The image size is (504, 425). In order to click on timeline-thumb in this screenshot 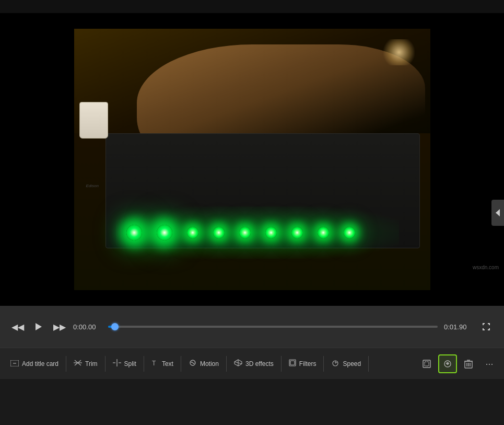, I will do `click(115, 327)`.